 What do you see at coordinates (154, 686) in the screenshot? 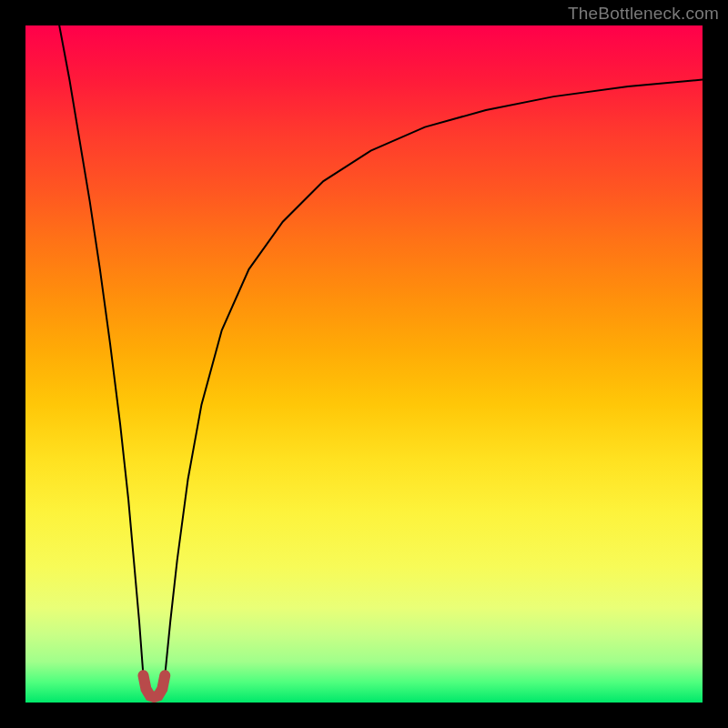
I see `curve-min-bump` at bounding box center [154, 686].